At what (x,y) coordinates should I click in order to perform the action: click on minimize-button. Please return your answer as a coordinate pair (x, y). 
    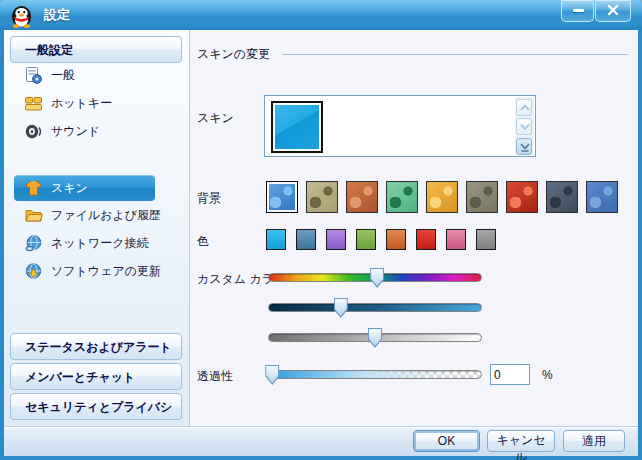
    Looking at the image, I should click on (578, 11).